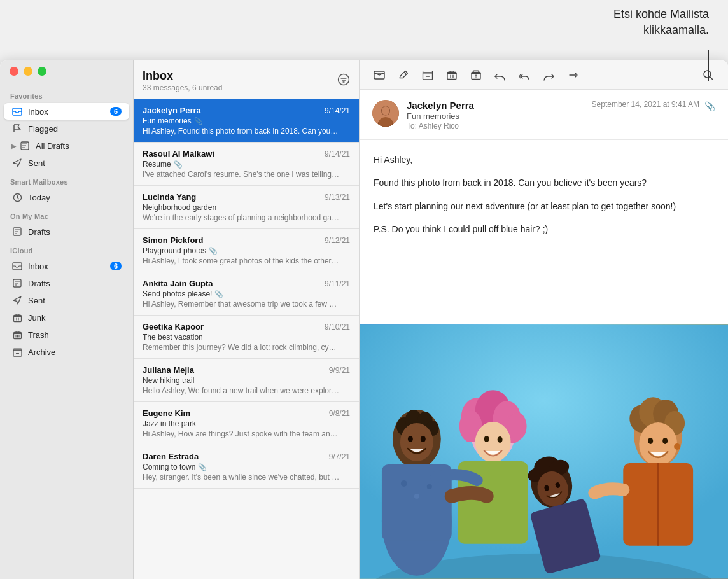 The image size is (728, 579). Describe the element at coordinates (337, 154) in the screenshot. I see `msg-date: 9/14/21` at that location.